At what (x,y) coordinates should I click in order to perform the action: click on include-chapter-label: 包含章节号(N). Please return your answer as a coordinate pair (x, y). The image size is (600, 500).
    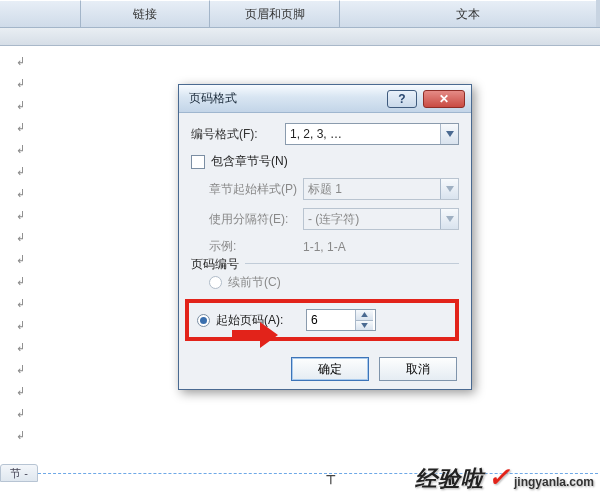
    Looking at the image, I should click on (250, 162).